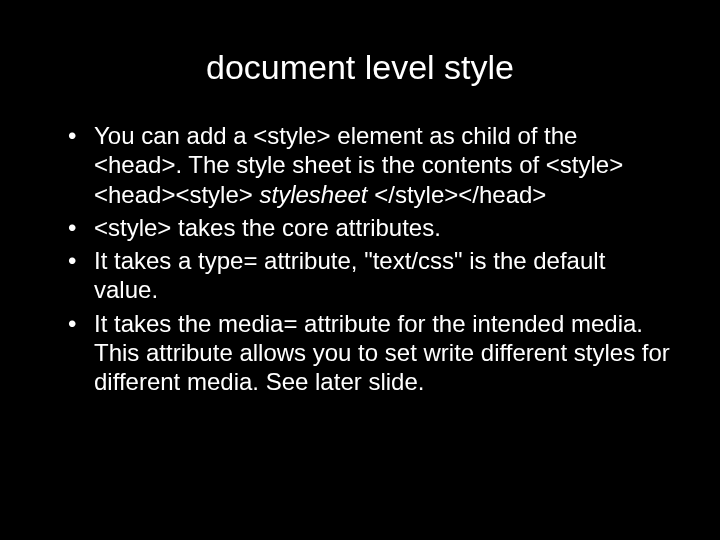  I want to click on list-item: <style> takes the core attributes., so click(370, 228).